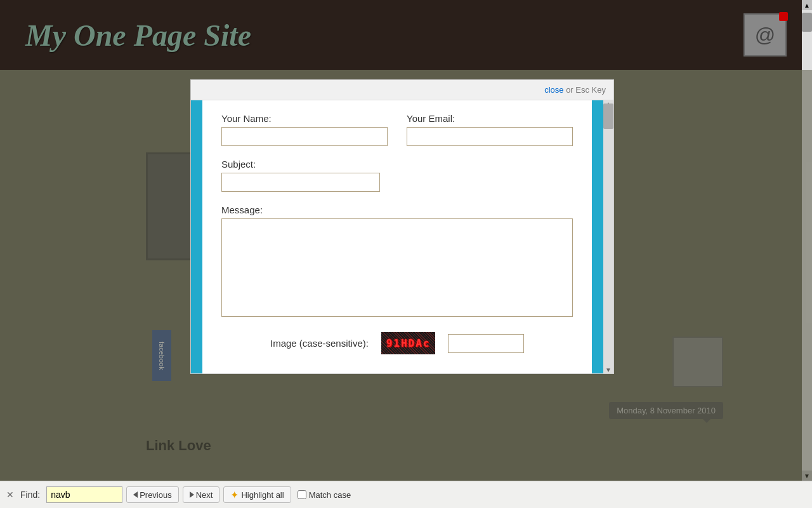 The image size is (812, 508). I want to click on captcha-label: Image (case-sensitive):, so click(320, 343).